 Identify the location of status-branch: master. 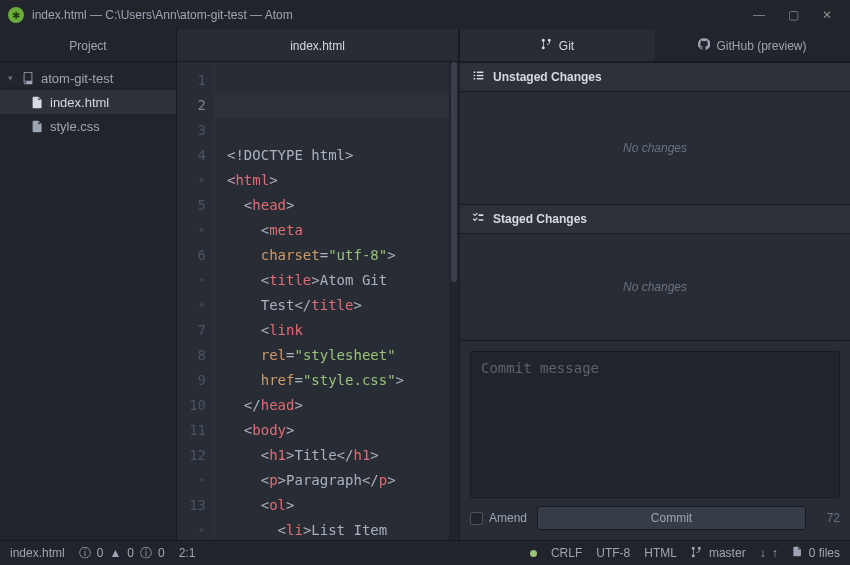
(718, 554).